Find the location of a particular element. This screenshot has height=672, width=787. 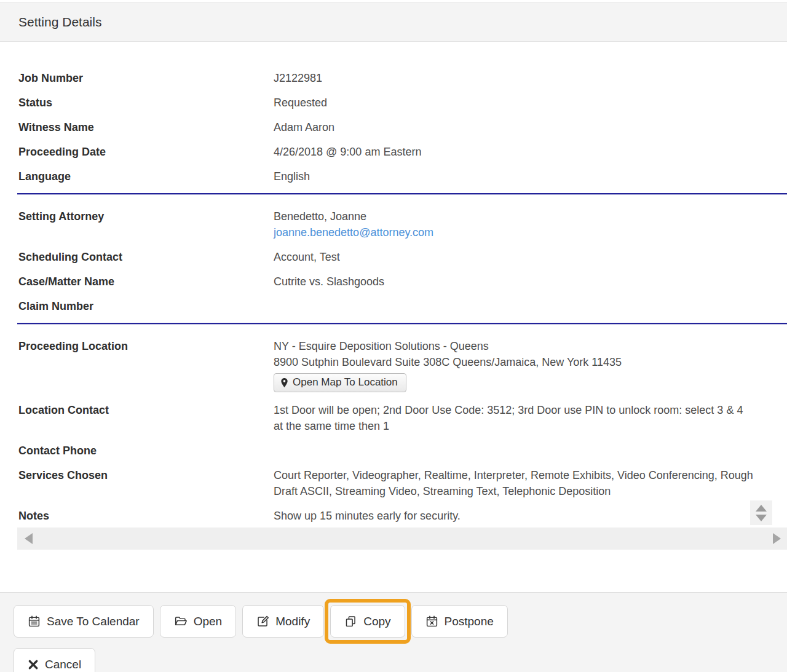

detail-row-notes: Notes Show up 15 minutes early for secur… is located at coordinates (394, 516).